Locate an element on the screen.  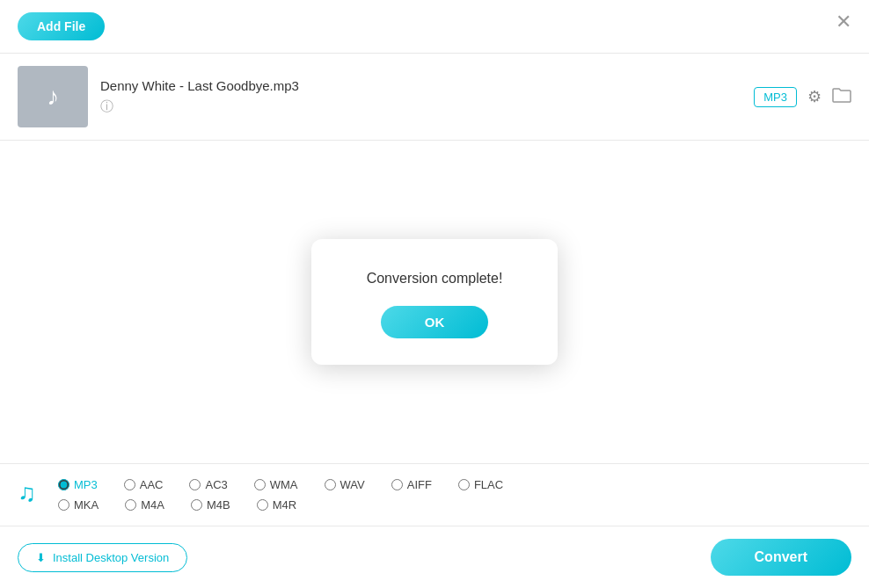
format-bar: ♫ MP3 AAC AC3 WMA WAV is located at coordinates (434, 494).